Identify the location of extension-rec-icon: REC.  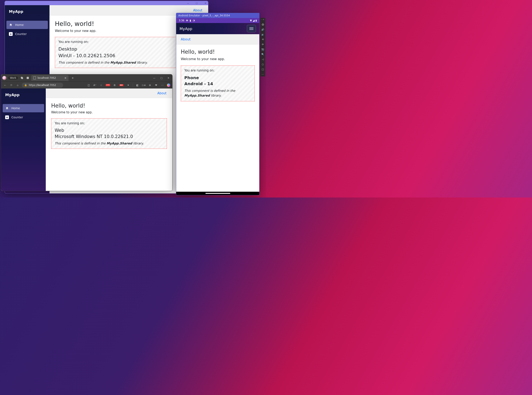
(121, 85).